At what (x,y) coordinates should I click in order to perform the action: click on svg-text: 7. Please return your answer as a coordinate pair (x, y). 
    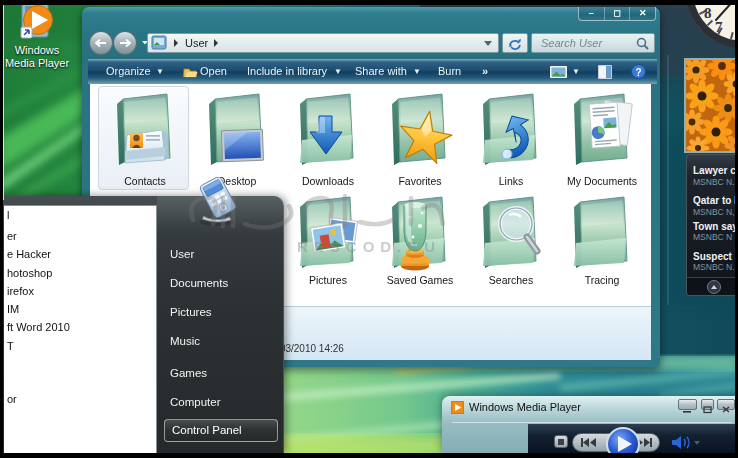
    Looking at the image, I should click on (719, 27).